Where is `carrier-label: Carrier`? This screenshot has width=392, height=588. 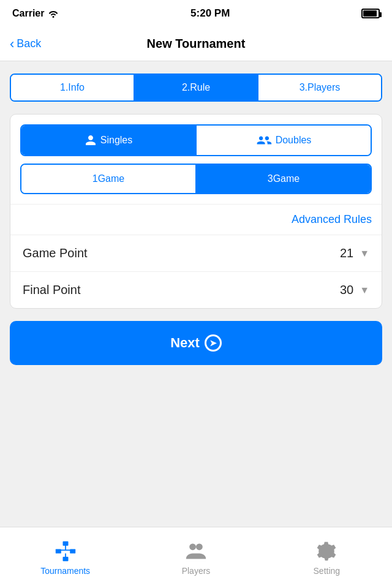 carrier-label: Carrier is located at coordinates (28, 13).